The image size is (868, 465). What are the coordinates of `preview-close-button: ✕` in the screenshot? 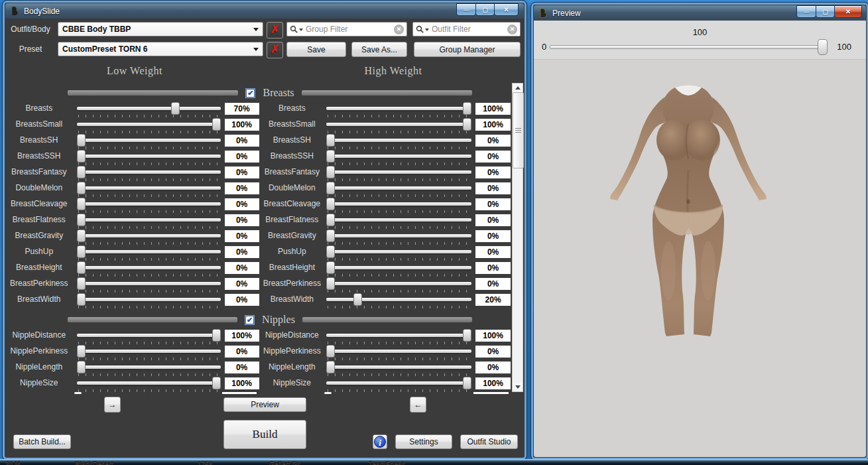 It's located at (848, 12).